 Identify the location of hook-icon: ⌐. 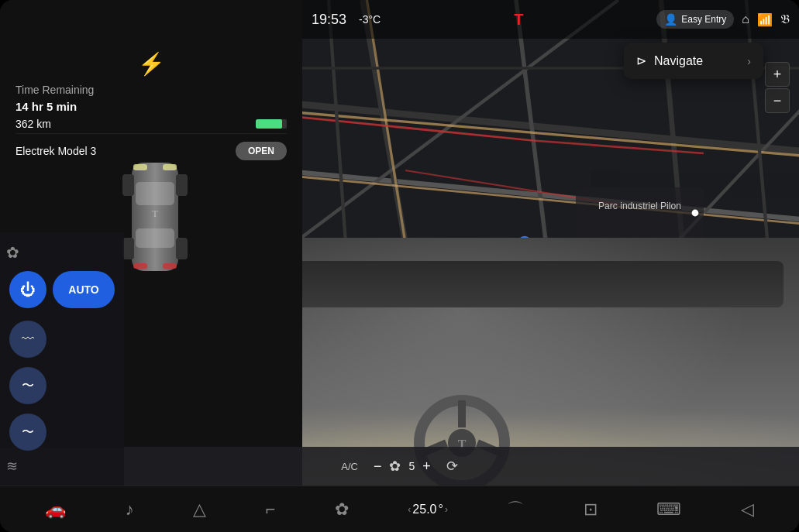
(271, 510).